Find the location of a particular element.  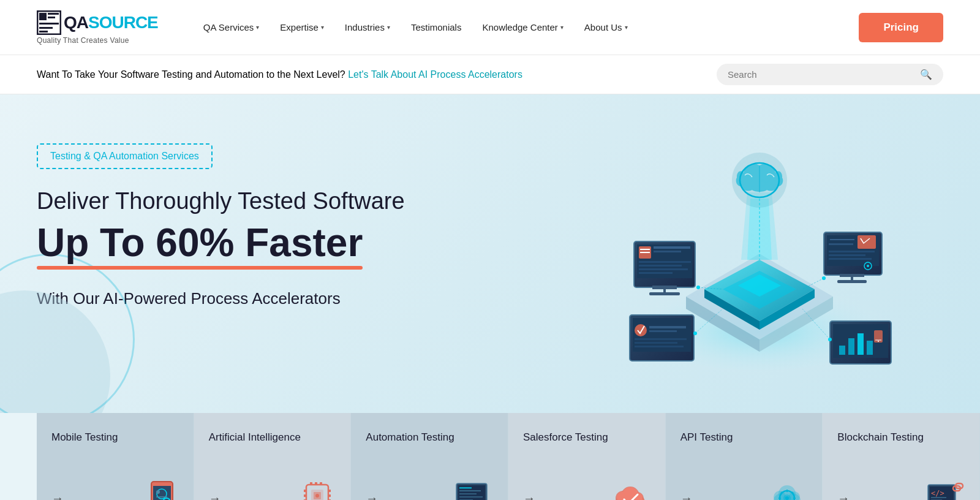

nav-item-testimonials: Testimonials is located at coordinates (436, 27).